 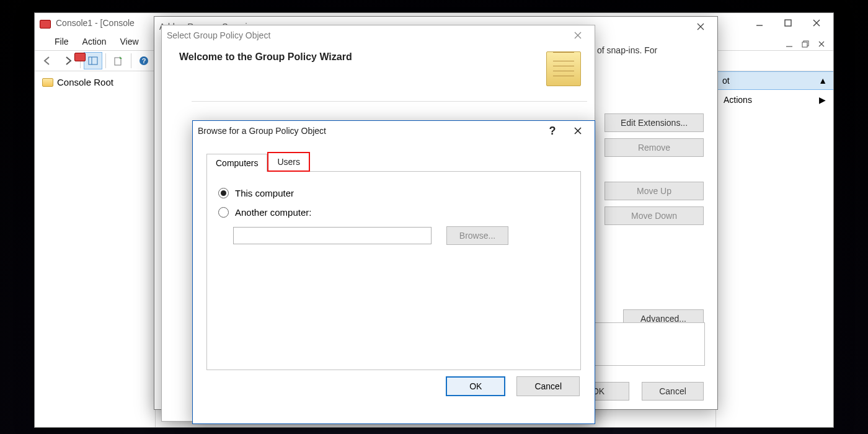 I want to click on computer-name-input, so click(x=332, y=236).